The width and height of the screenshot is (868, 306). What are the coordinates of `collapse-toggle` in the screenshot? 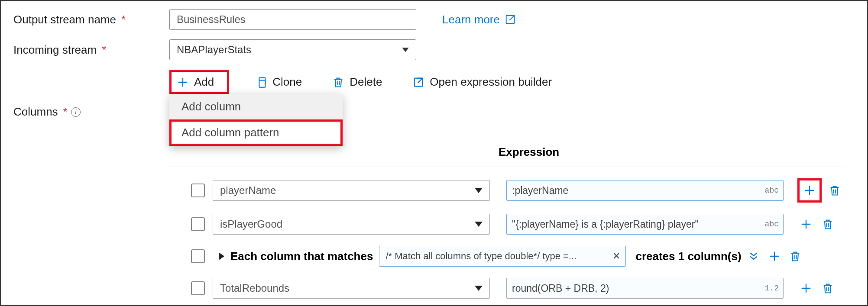 It's located at (754, 256).